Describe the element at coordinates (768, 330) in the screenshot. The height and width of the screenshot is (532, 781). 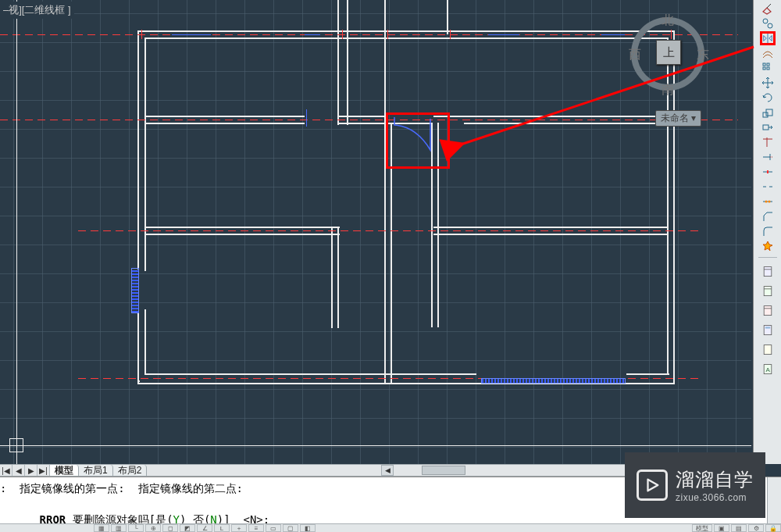
I see `quickcalc-palette-icon` at that location.